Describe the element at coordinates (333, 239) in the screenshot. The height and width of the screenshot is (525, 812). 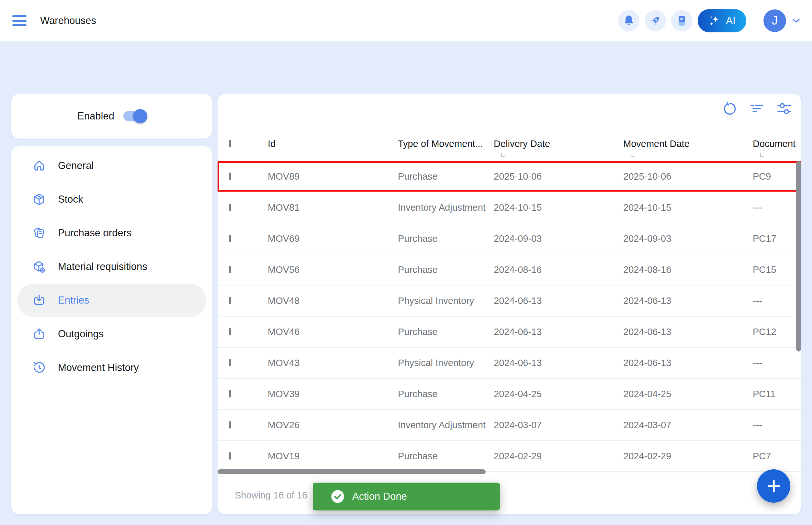
I see `cell-id: MOV69` at that location.